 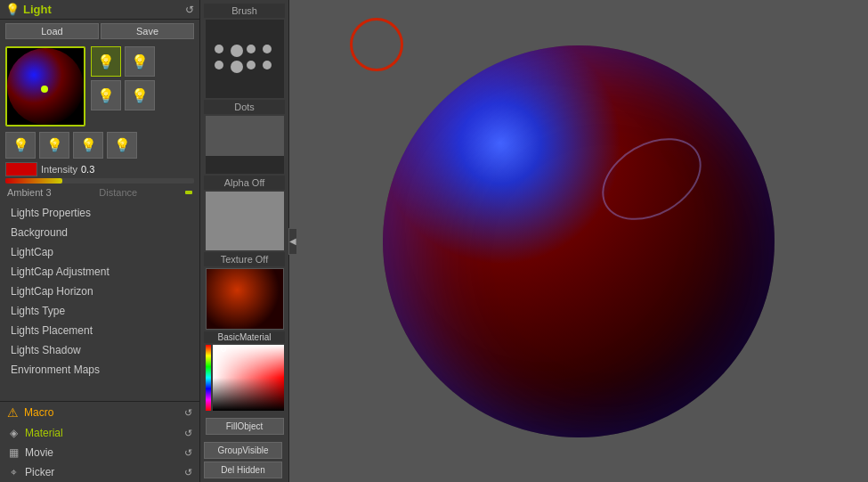 What do you see at coordinates (245, 221) in the screenshot?
I see `texture-off-box` at bounding box center [245, 221].